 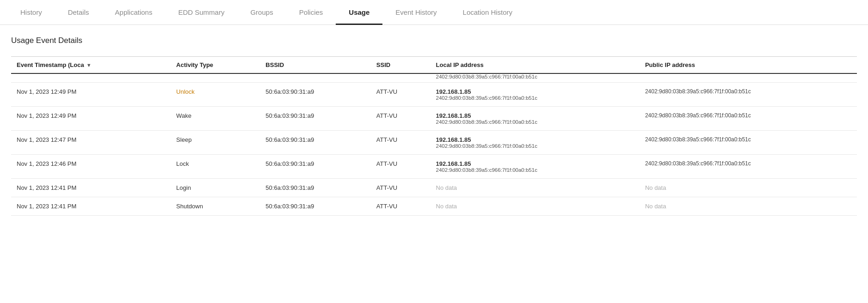 I want to click on sort-icon-timestamp: ▼, so click(x=88, y=65).